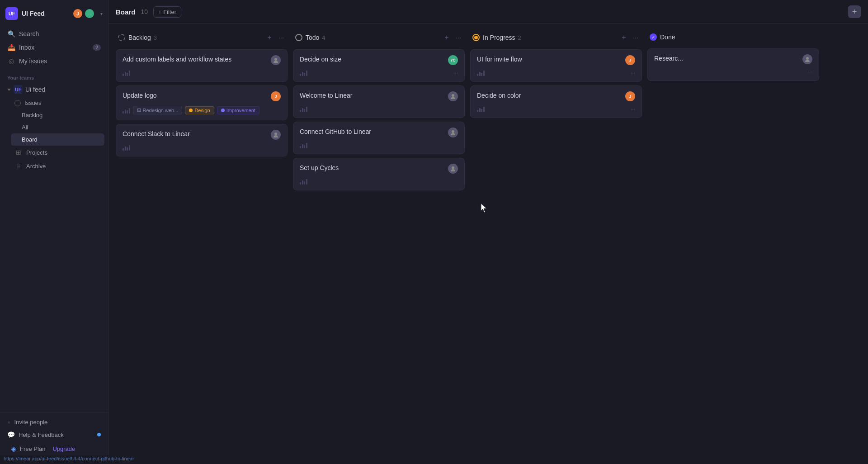 Image resolution: width=868 pixels, height=464 pixels. What do you see at coordinates (556, 66) in the screenshot?
I see `card-ip-1: UI for invite flow J ···` at bounding box center [556, 66].